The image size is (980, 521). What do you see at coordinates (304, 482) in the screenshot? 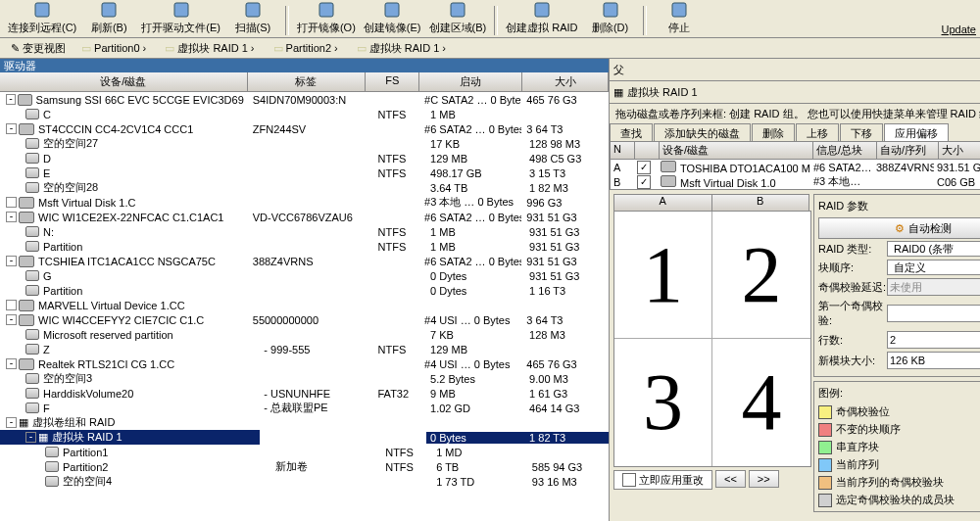
I see `device-row: 空的空间41 73 TD93 16 M3` at bounding box center [304, 482].